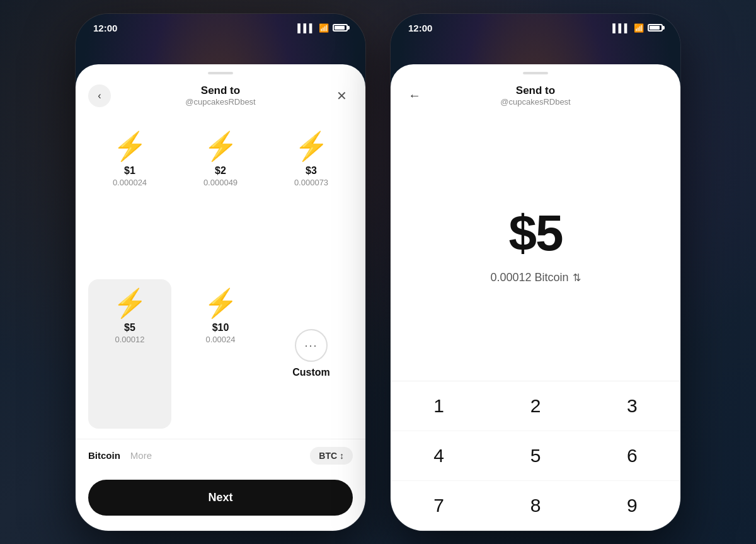  Describe the element at coordinates (220, 328) in the screenshot. I see `amount-usd-10: $10` at that location.